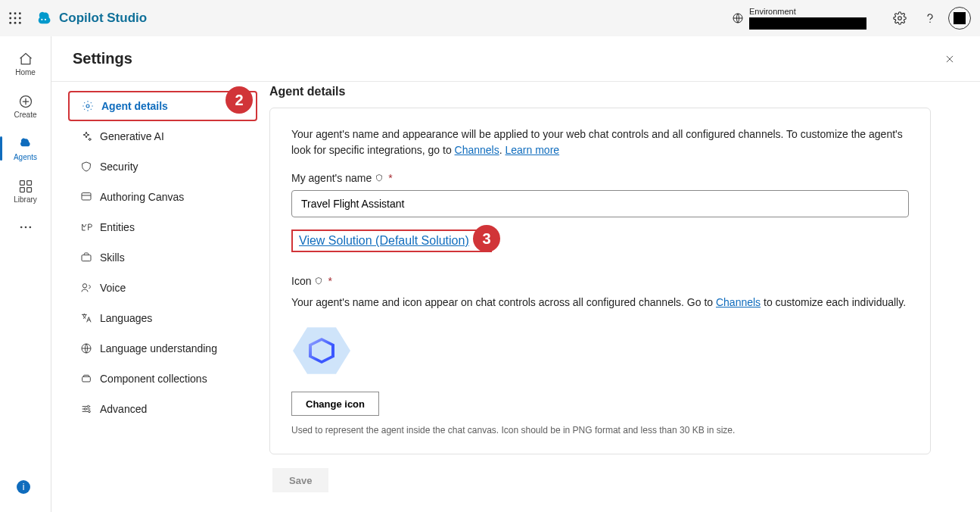 The width and height of the screenshot is (980, 512). Describe the element at coordinates (15, 18) in the screenshot. I see `app-launcher-icon` at that location.